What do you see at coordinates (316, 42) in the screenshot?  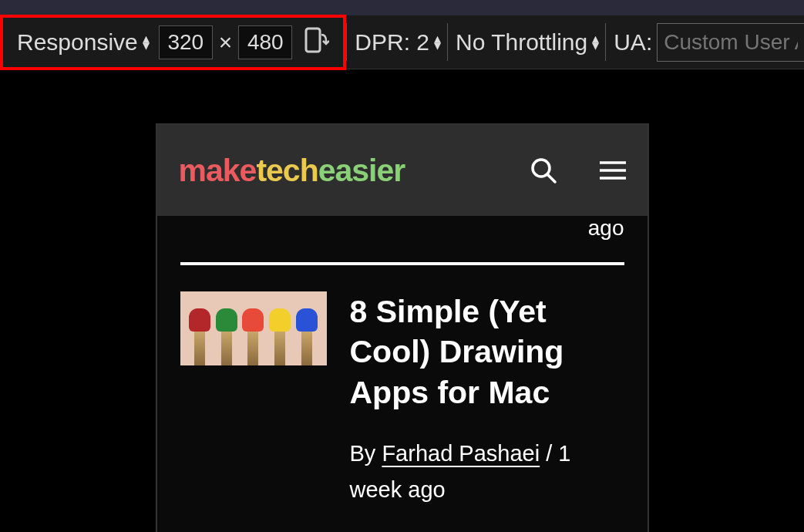 I see `device-rotate-icon` at bounding box center [316, 42].